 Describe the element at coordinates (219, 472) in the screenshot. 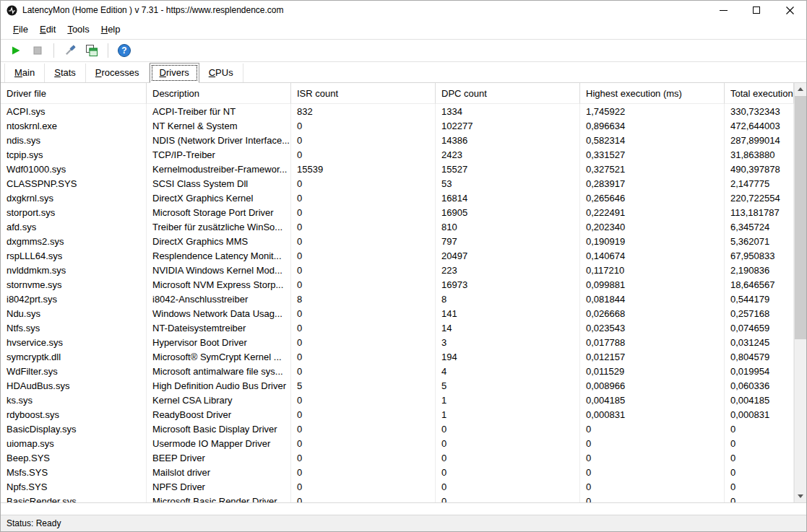

I see `table-cell: Mailslot driver` at that location.